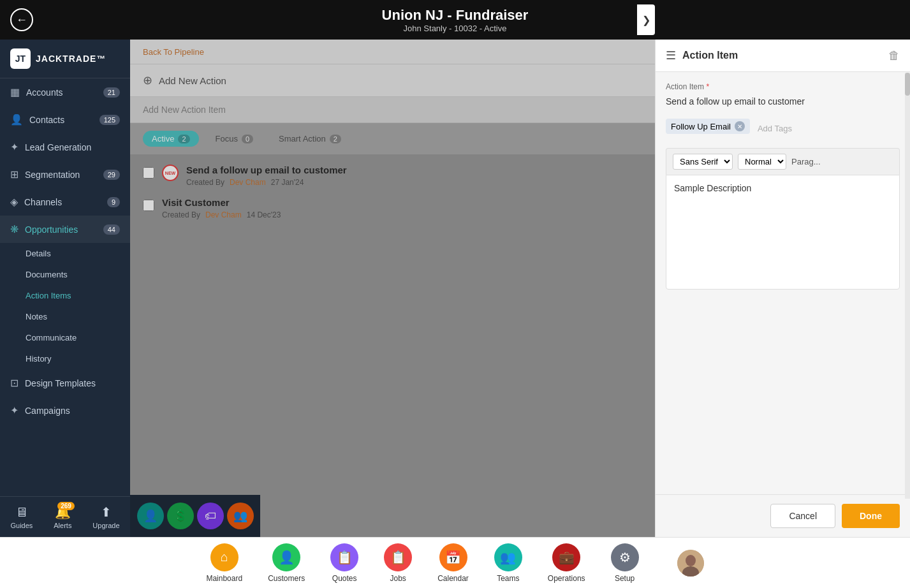 Image resolution: width=910 pixels, height=588 pixels. I want to click on creator-name-1: Dev Cham, so click(247, 182).